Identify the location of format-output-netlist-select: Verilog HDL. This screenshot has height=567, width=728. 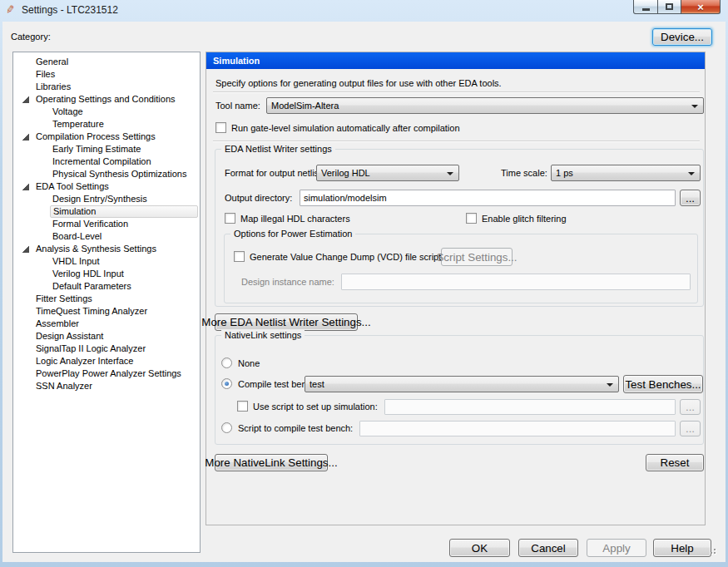
(388, 173).